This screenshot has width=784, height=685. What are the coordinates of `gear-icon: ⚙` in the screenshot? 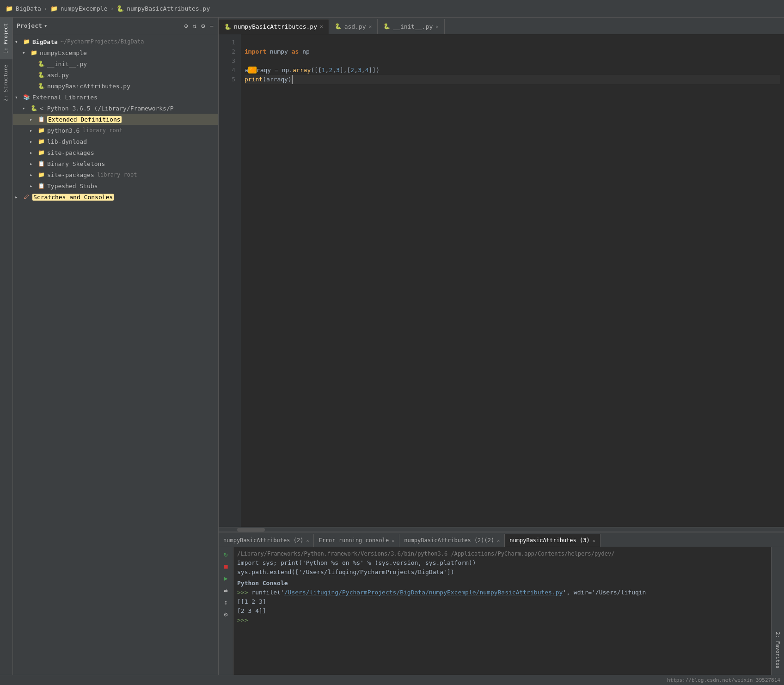 It's located at (203, 26).